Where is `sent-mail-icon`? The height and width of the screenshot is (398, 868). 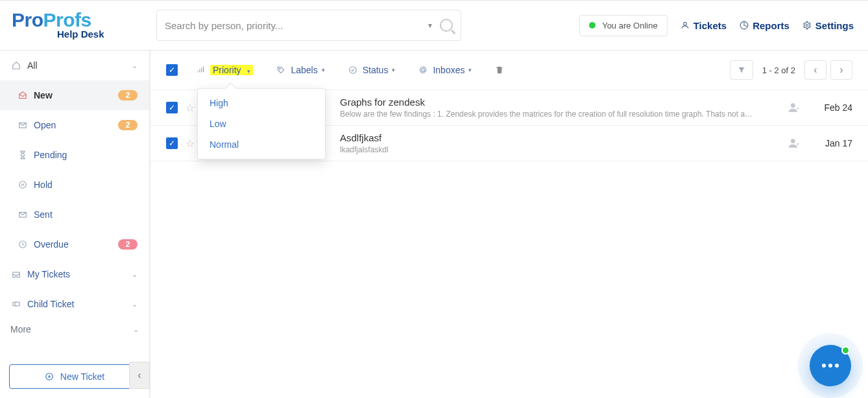
sent-mail-icon is located at coordinates (26, 215).